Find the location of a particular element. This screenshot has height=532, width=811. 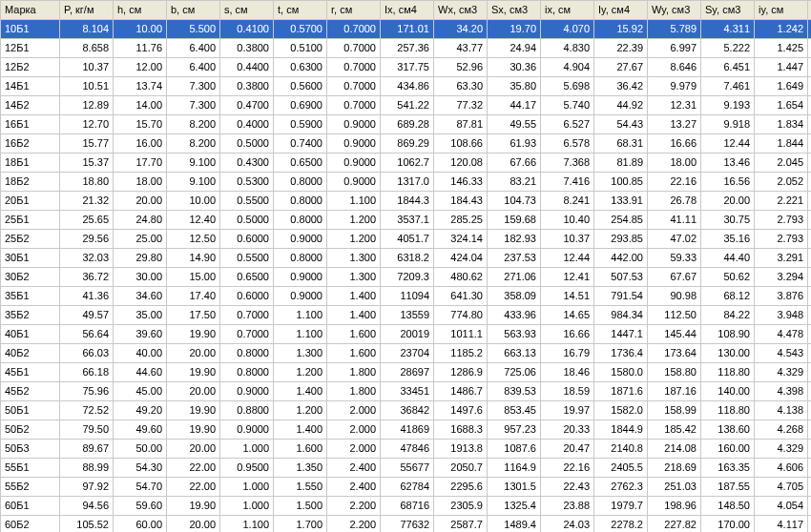

table-cell: 1.600 is located at coordinates (354, 335).